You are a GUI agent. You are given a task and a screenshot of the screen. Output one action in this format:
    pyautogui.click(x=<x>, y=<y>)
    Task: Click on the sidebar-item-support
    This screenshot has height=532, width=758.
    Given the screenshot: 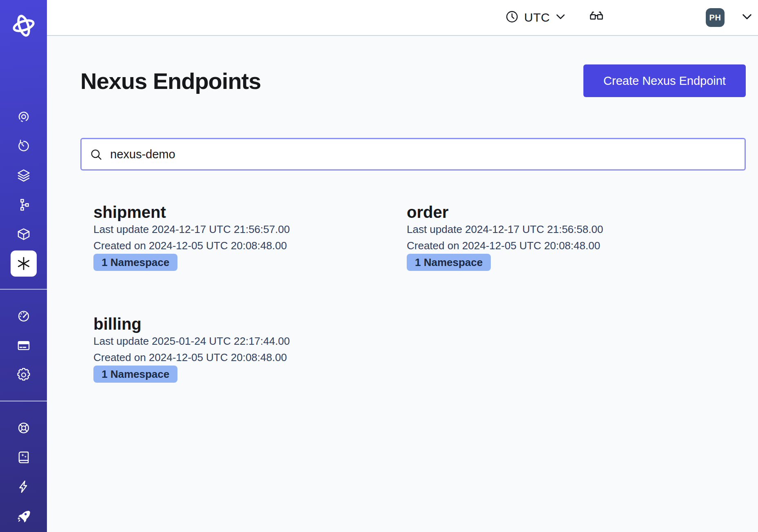 What is the action you would take?
    pyautogui.click(x=24, y=428)
    